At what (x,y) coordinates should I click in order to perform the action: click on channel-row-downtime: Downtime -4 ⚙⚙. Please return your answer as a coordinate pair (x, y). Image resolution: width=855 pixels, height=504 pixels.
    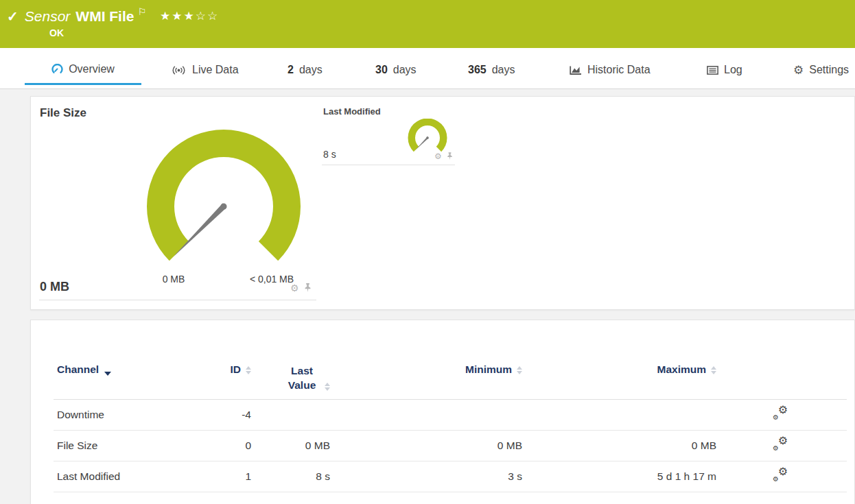
    Looking at the image, I should click on (450, 416).